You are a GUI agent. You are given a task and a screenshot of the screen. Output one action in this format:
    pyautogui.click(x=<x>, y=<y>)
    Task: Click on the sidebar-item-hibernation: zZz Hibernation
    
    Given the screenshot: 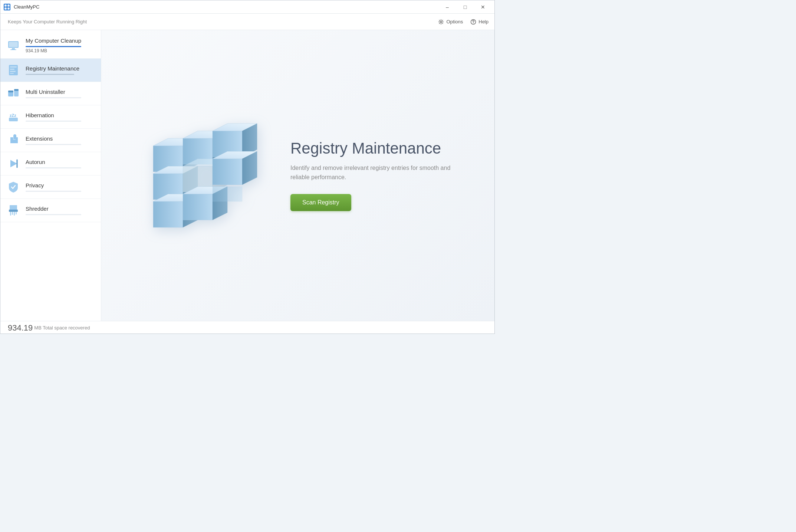 What is the action you would take?
    pyautogui.click(x=50, y=117)
    